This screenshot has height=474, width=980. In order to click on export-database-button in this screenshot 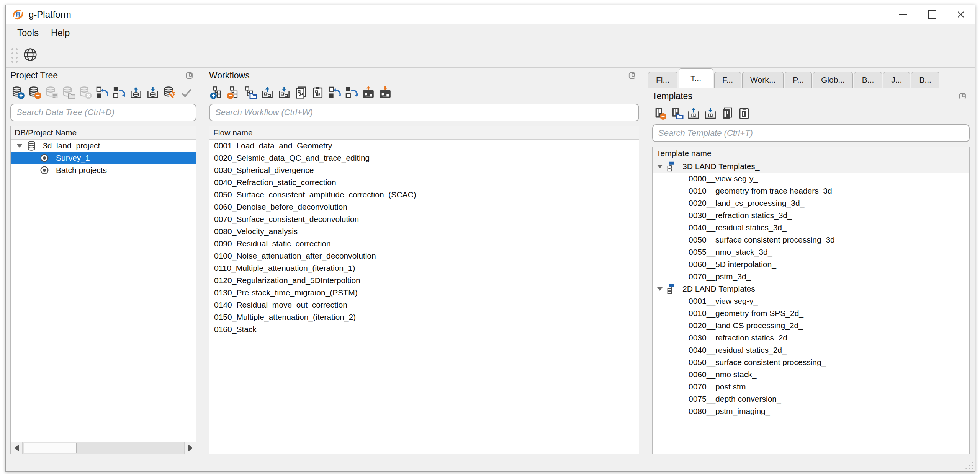, I will do `click(153, 93)`.